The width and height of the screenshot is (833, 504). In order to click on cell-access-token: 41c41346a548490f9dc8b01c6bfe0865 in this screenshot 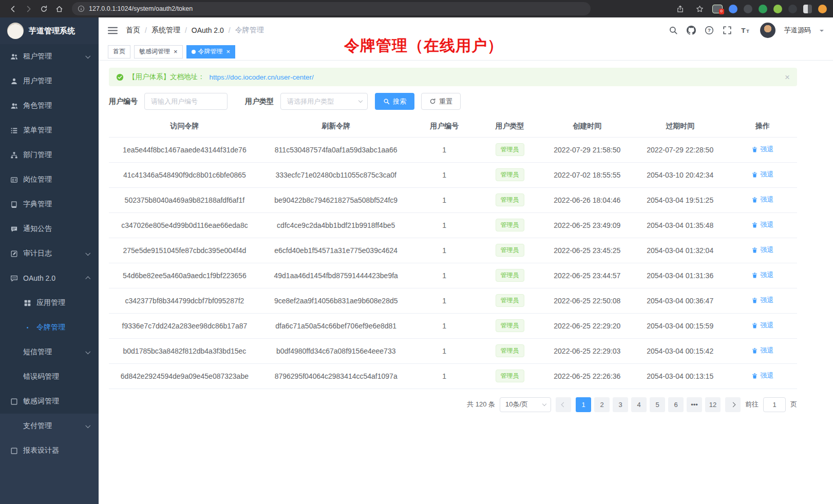, I will do `click(185, 175)`.